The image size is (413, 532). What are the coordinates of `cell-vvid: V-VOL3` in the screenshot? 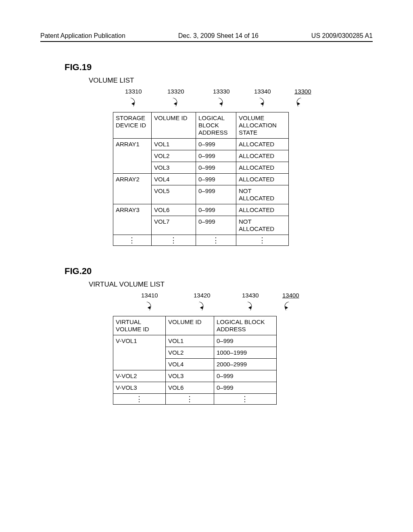 It's located at (140, 388).